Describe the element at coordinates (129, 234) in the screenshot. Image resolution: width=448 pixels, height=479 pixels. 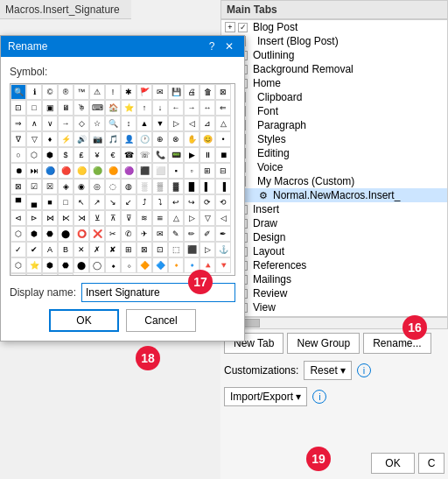
I see `symbol-cell-133: ✆` at that location.